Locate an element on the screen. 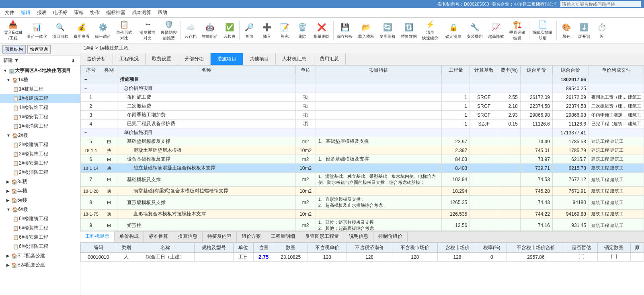 This screenshot has width=644, height=295. bottom-table-row: 00010010 人 综合工日（土建） 工日 2.75 23.10825 128… is located at coordinates (363, 257).